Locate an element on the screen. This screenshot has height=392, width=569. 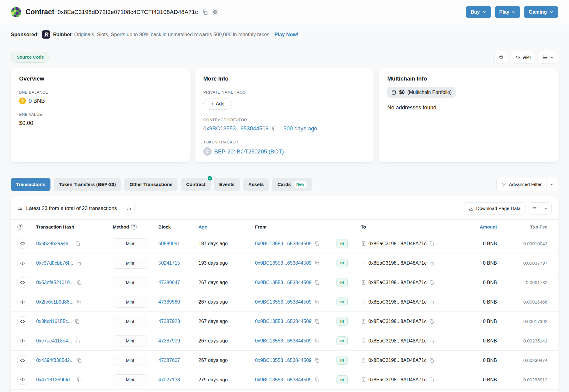
block-link: 50241715 is located at coordinates (169, 263).